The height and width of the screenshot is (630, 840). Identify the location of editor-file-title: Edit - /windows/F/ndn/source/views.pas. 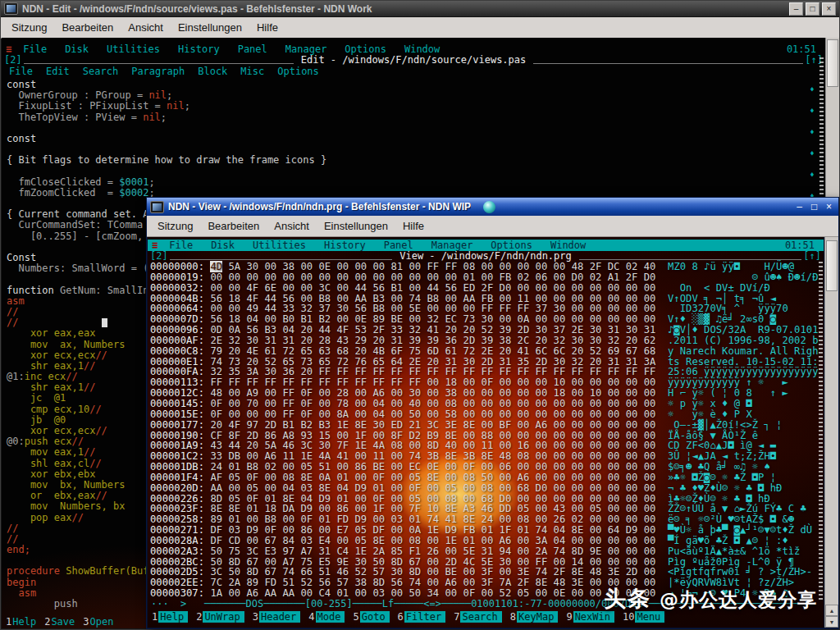
(413, 61).